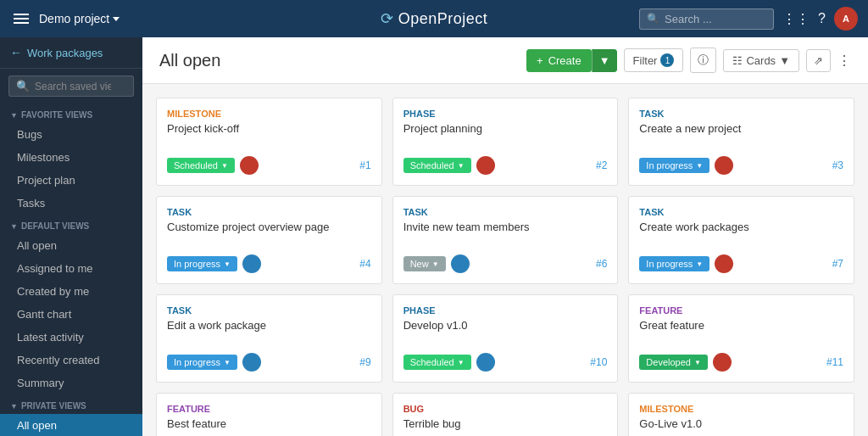 This screenshot has height=436, width=868. What do you see at coordinates (505, 427) in the screenshot?
I see `card-title: Terrible bug` at bounding box center [505, 427].